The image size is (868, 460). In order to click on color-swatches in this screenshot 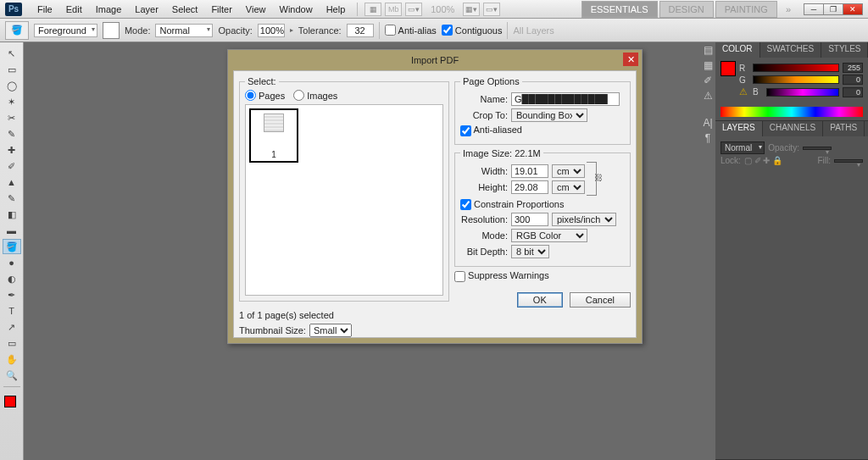, I will do `click(12, 403)`.